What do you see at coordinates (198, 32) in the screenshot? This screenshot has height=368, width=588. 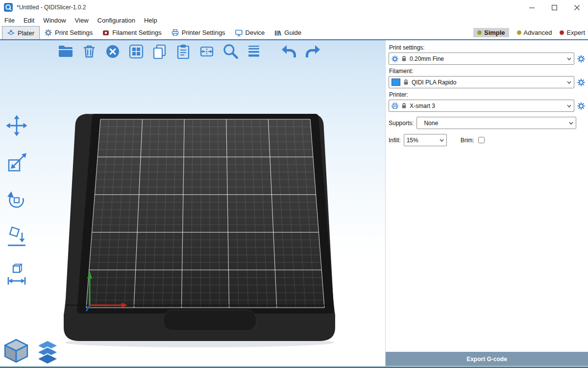 I see `tab-printer-settings: Printer Settings` at bounding box center [198, 32].